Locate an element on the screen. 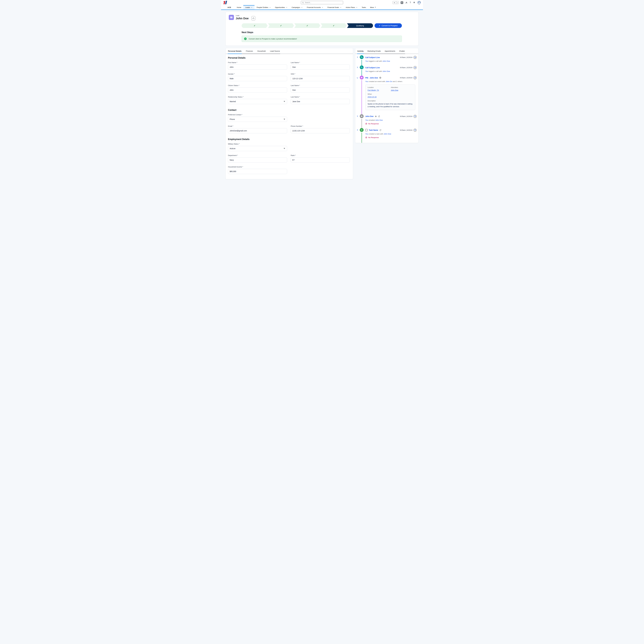  gender-field is located at coordinates (257, 79).